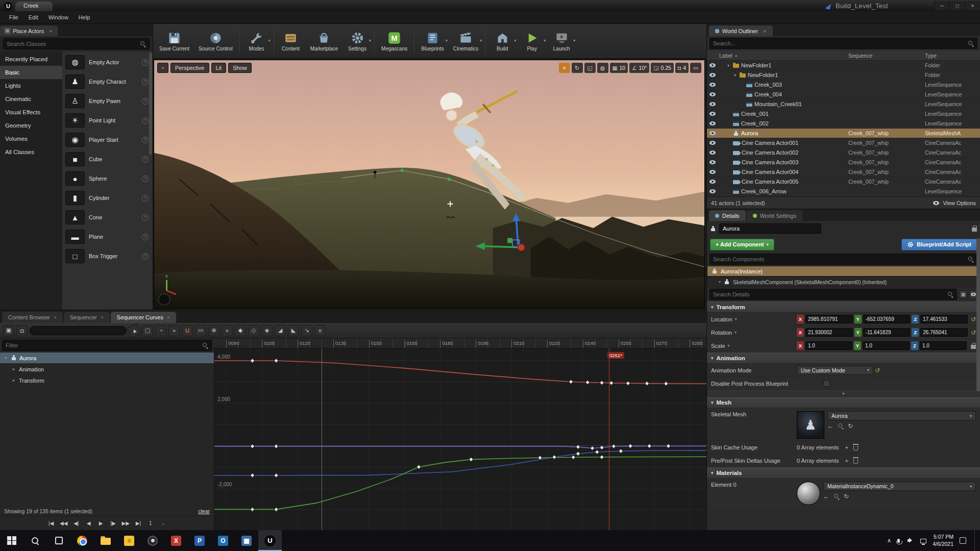  I want to click on speaker-icon, so click(911, 541).